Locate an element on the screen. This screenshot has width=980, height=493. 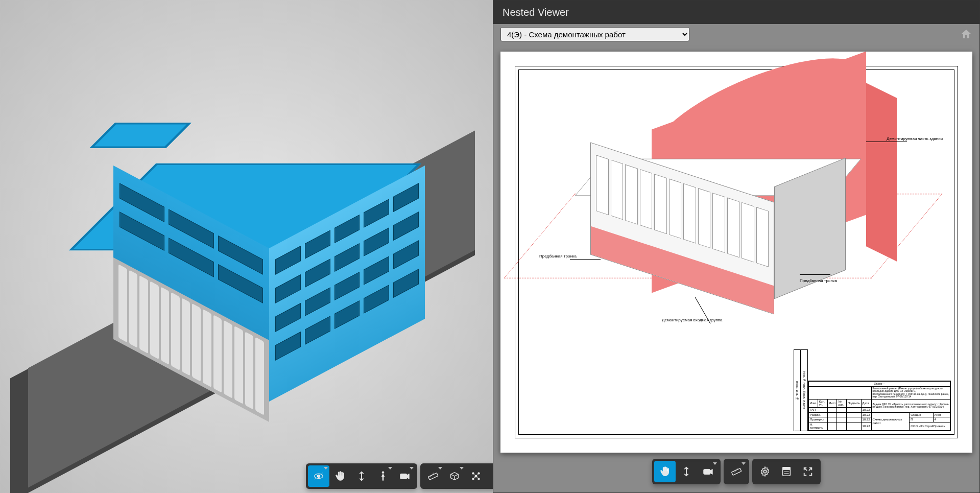
title-block: Эскиз – Капитальный ремонт (Реконструкци… is located at coordinates (879, 406).